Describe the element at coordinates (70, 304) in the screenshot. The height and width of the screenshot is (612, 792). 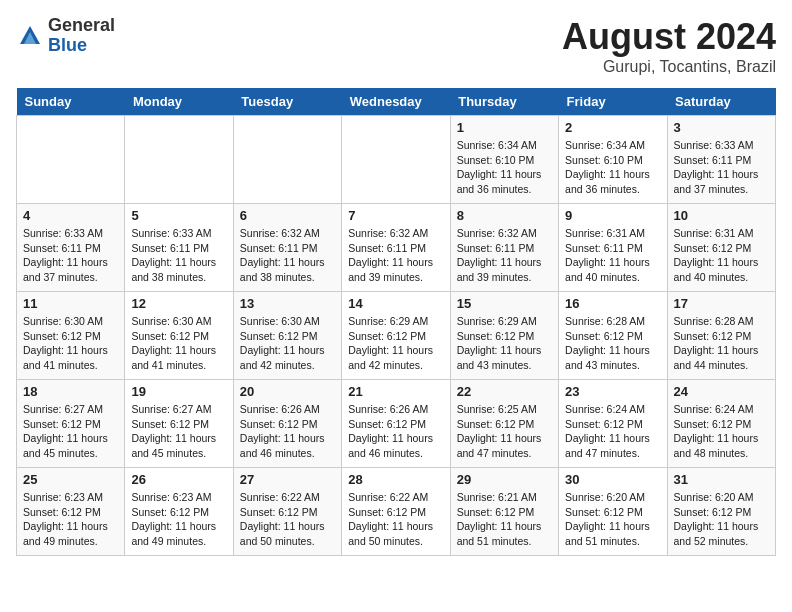
I see `day-number: 11` at that location.